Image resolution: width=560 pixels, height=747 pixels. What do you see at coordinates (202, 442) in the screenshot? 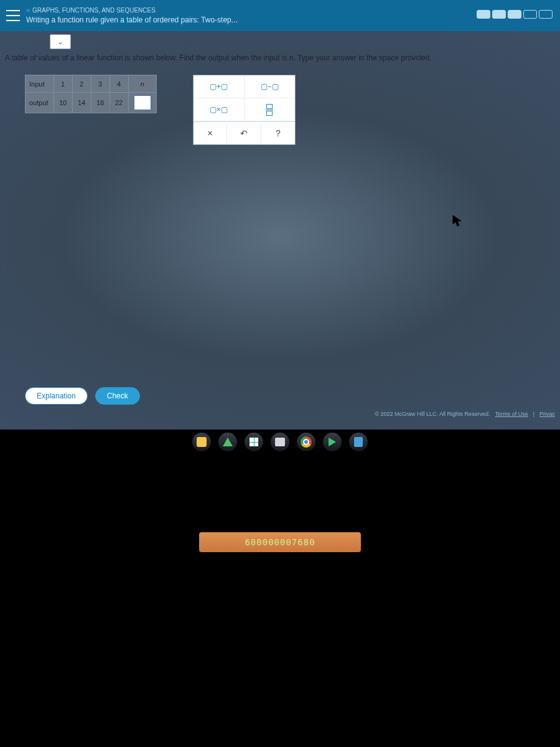
I see `taskbar-app-icon` at bounding box center [202, 442].